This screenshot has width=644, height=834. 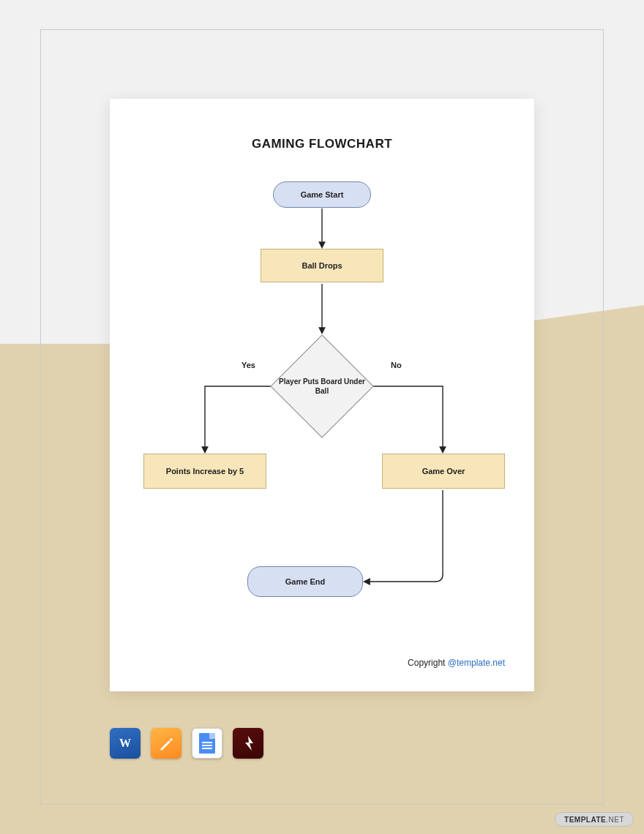 I want to click on edge-decision-yes, so click(x=238, y=419).